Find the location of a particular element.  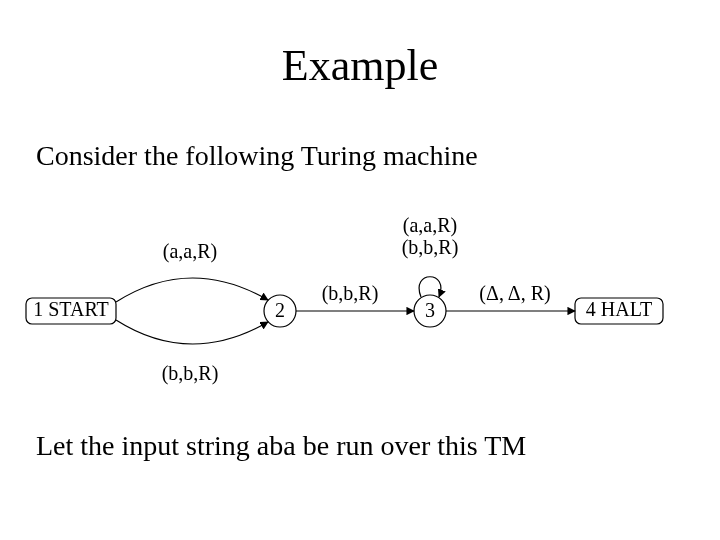

edge-2-3-label: (b,b,R) is located at coordinates (350, 294).